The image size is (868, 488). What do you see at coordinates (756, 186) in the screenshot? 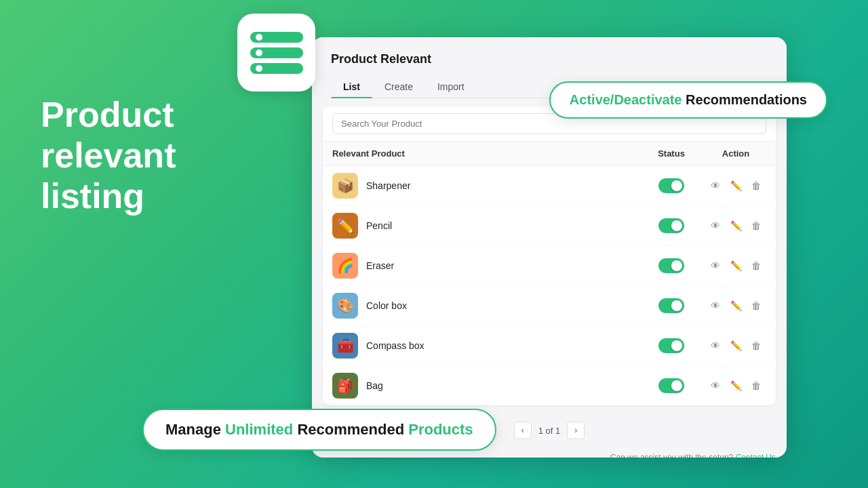
I see `delete-icon-sharpener: 🗑` at bounding box center [756, 186].